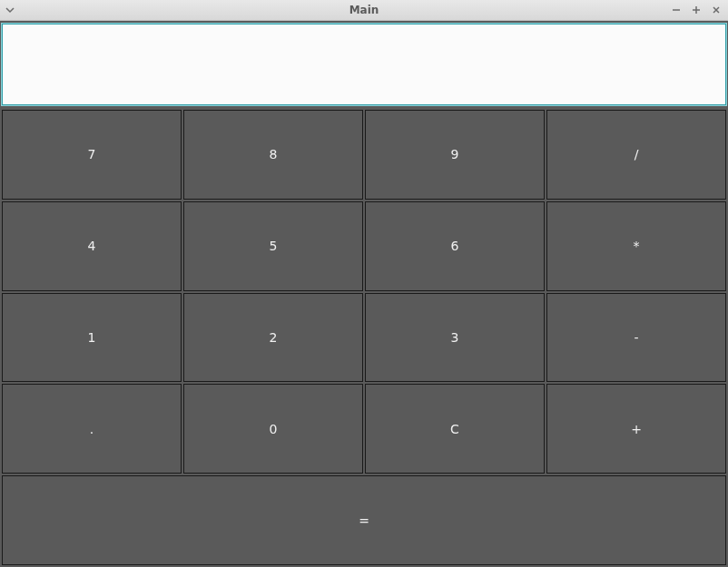 Image resolution: width=728 pixels, height=567 pixels. What do you see at coordinates (273, 247) in the screenshot?
I see `key-5: 5` at bounding box center [273, 247].